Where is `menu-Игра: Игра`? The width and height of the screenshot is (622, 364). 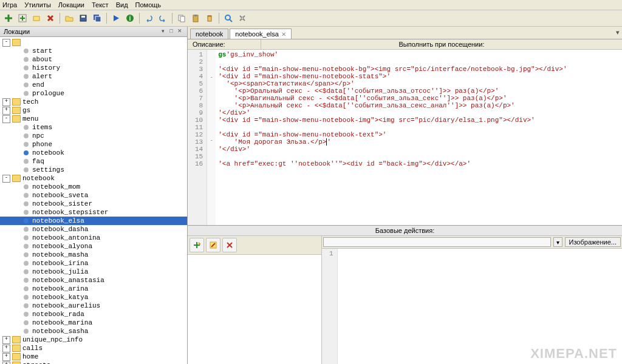
menu-Игра: Игра is located at coordinates (10, 5).